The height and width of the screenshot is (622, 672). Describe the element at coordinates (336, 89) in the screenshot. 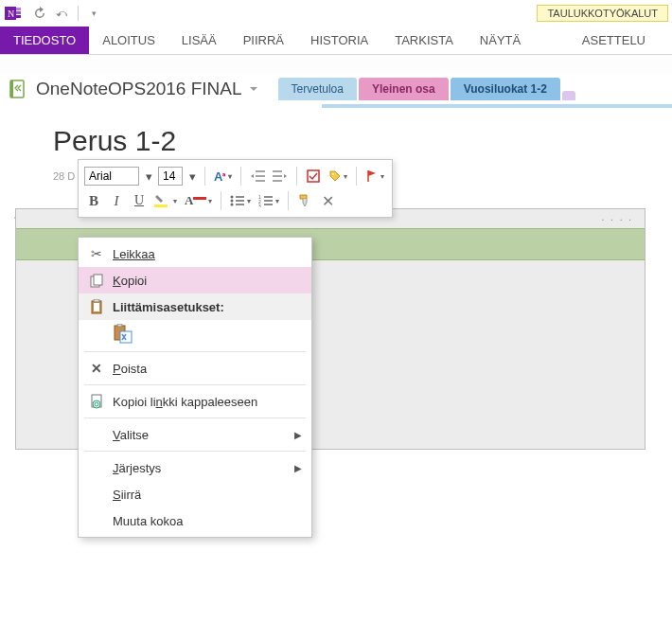

I see `notebook-header-row: OneNoteOPS2016 FINAL Tervetuloa Yleinen …` at that location.